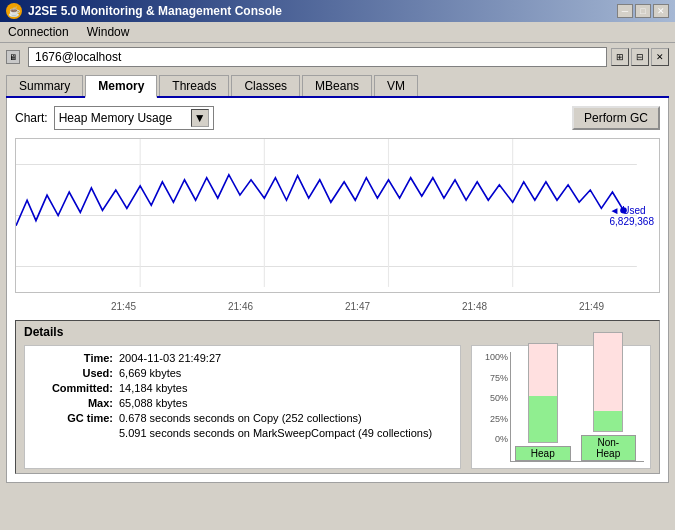 The image size is (675, 530). Describe the element at coordinates (338, 57) in the screenshot. I see `connection-bar: 🖥 1676@localhost ⊞ ⊟ ✕` at that location.